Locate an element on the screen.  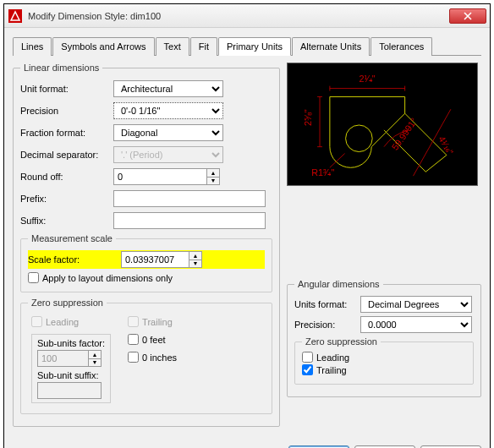
apply-layout-label: Apply to layout dimensions only is located at coordinates (107, 278).